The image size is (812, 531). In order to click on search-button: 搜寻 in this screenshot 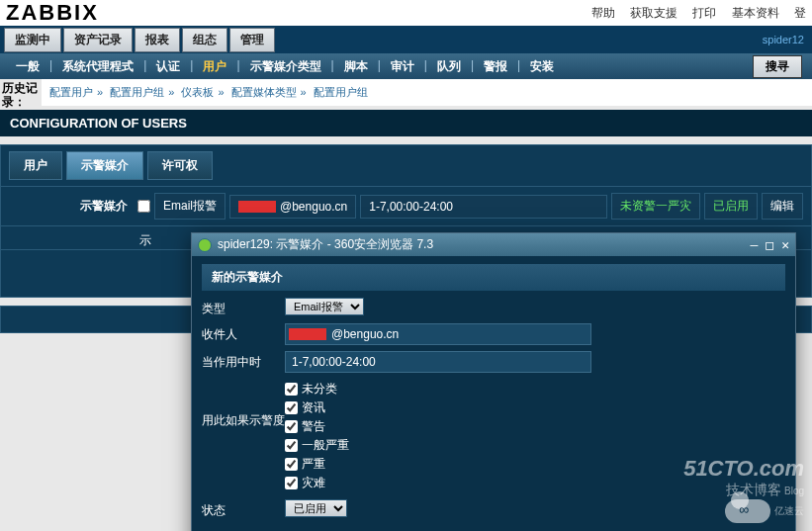, I will do `click(777, 67)`.